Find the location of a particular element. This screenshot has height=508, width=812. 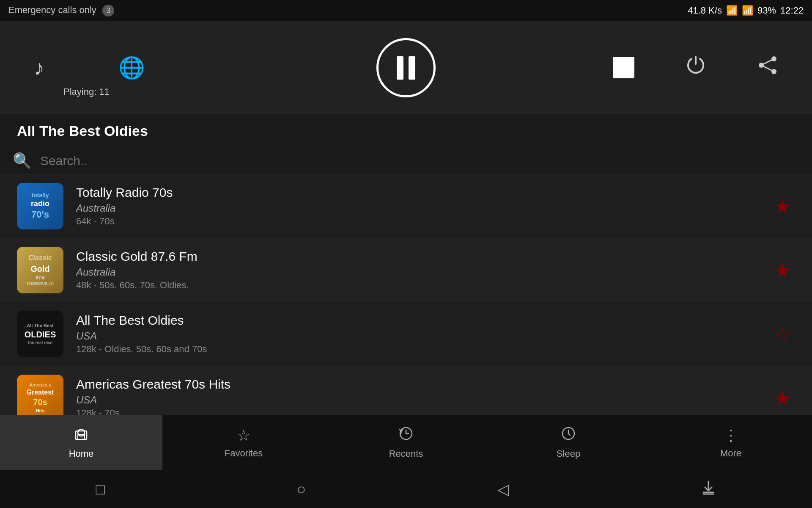

nav-sleep-label: Sleep is located at coordinates (568, 454).